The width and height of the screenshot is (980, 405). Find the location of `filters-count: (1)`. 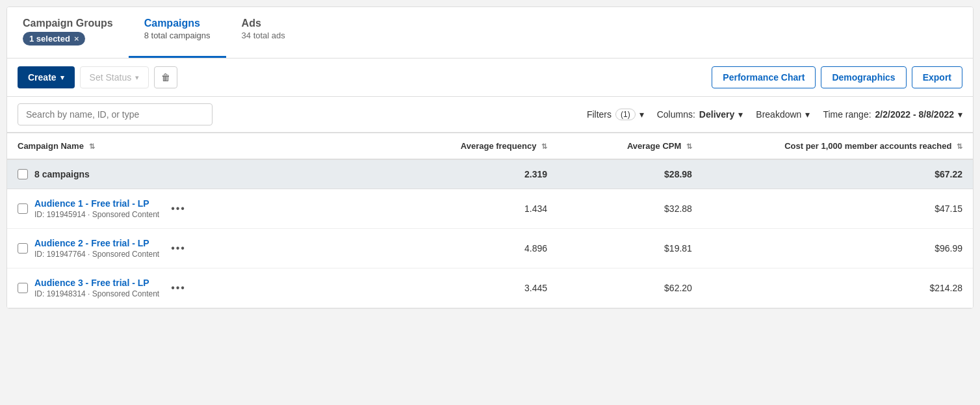

filters-count: (1) is located at coordinates (625, 114).